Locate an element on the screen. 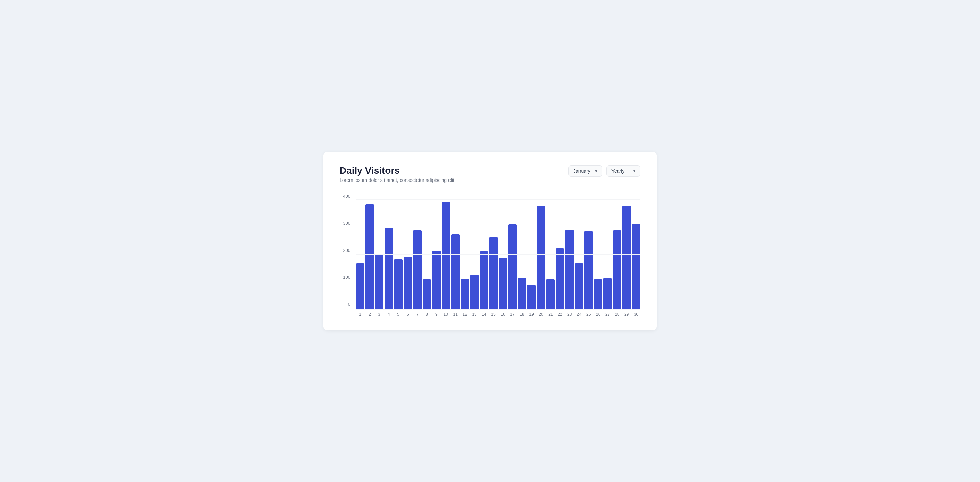 The image size is (980, 482). x-axis-label: 16 is located at coordinates (503, 314).